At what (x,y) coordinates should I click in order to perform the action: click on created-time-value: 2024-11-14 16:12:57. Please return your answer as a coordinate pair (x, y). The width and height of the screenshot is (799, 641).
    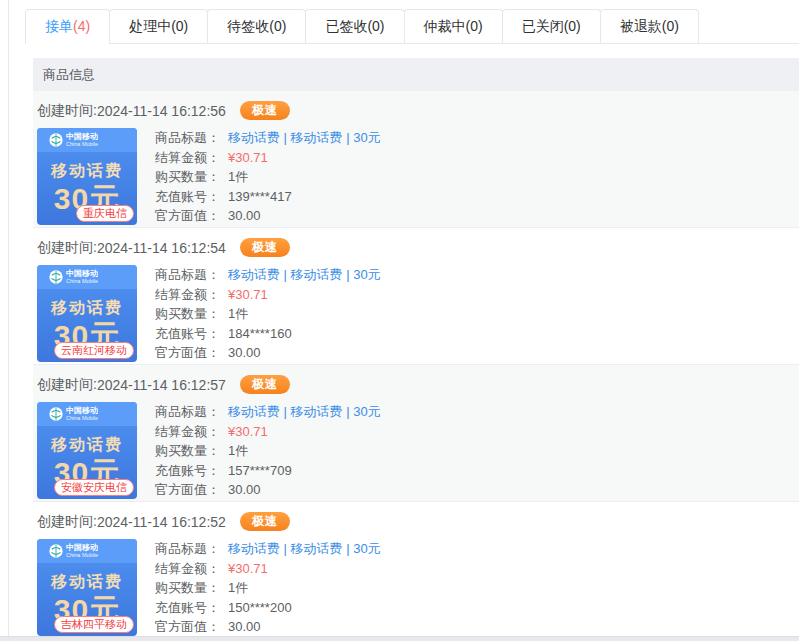
    Looking at the image, I should click on (162, 385).